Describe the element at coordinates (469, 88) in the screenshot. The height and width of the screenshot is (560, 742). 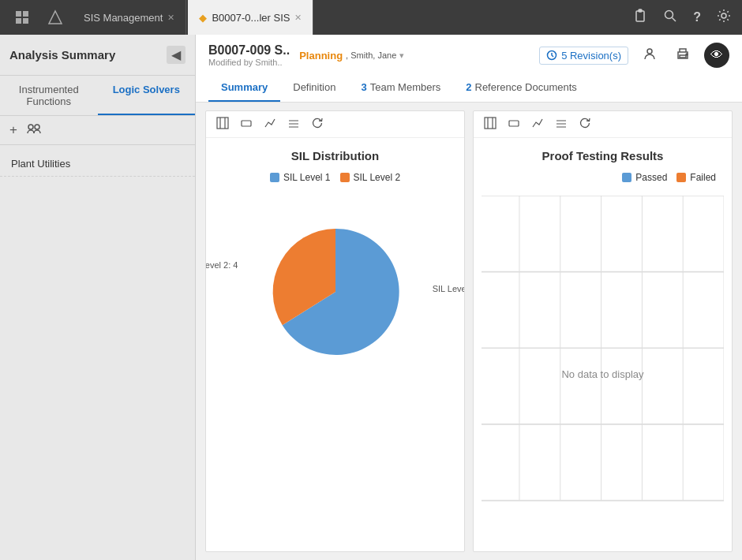
I see `content-tabs: Summary Definition 3 Team Members 2 Refe…` at that location.